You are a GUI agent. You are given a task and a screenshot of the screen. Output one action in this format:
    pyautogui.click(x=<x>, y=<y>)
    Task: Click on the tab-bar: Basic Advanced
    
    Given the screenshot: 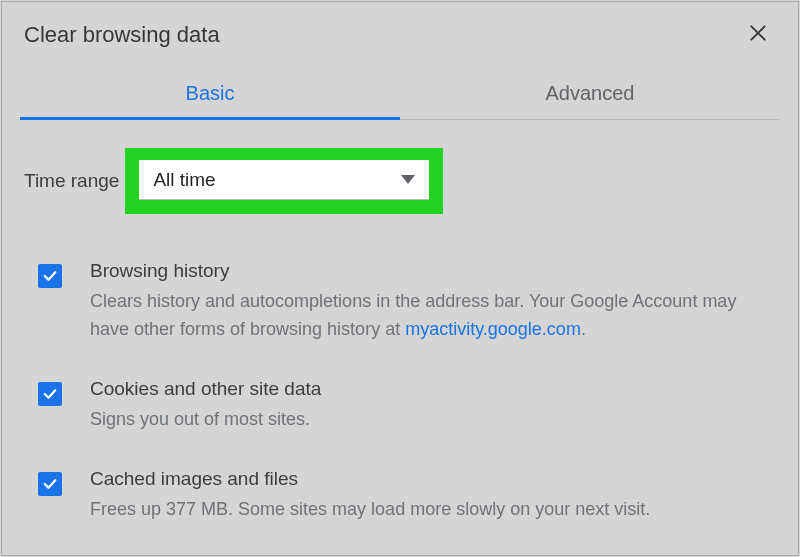 What is the action you would take?
    pyautogui.click(x=400, y=95)
    